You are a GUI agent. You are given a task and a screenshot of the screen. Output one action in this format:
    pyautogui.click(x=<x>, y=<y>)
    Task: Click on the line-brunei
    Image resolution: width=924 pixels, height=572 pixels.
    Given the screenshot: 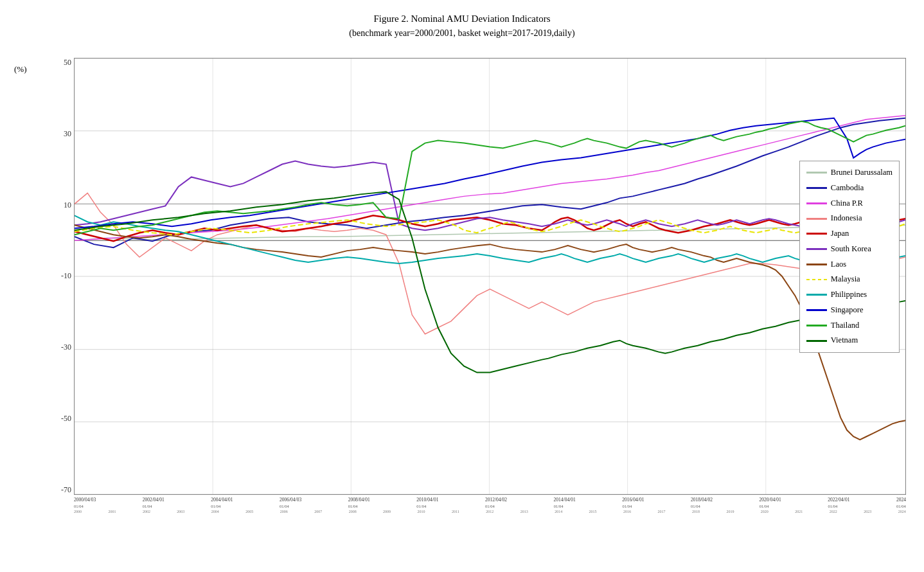 What is the action you would take?
    pyautogui.click(x=490, y=233)
    